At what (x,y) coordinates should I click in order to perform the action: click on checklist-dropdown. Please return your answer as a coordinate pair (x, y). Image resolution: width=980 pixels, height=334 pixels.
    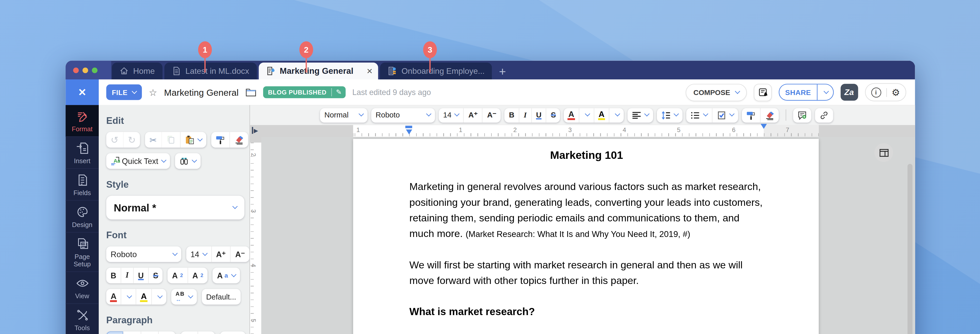
    Looking at the image, I should click on (725, 115).